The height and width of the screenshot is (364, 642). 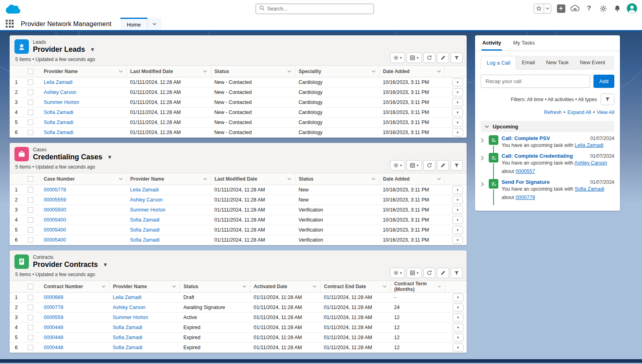 What do you see at coordinates (154, 24) in the screenshot?
I see `tab-home-menu-button` at bounding box center [154, 24].